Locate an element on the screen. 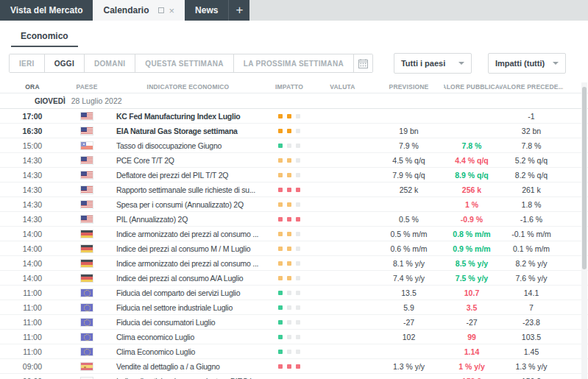  column-header-indicatore: INDICATORE ECONOMICO is located at coordinates (188, 87).